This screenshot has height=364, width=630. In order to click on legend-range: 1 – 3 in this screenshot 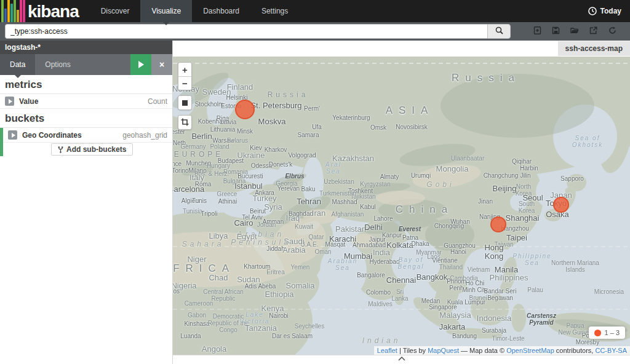, I will do `click(612, 333)`.